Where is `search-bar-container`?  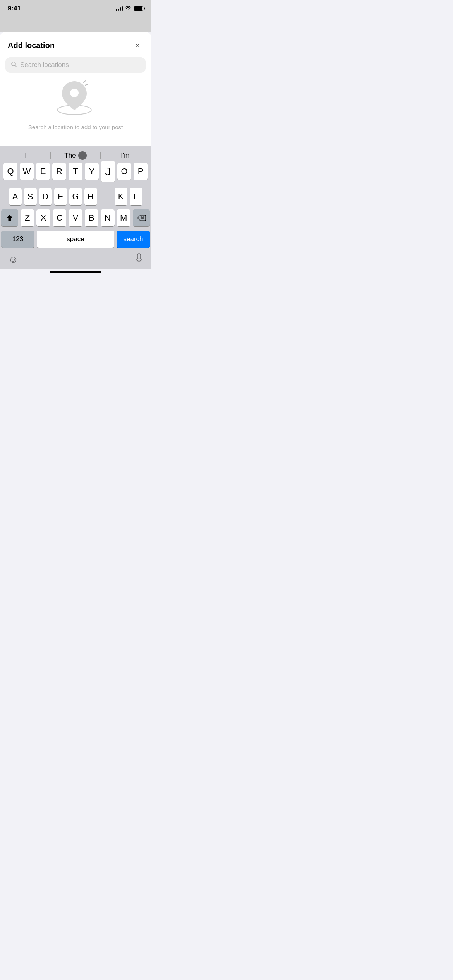
search-bar-container is located at coordinates (76, 68).